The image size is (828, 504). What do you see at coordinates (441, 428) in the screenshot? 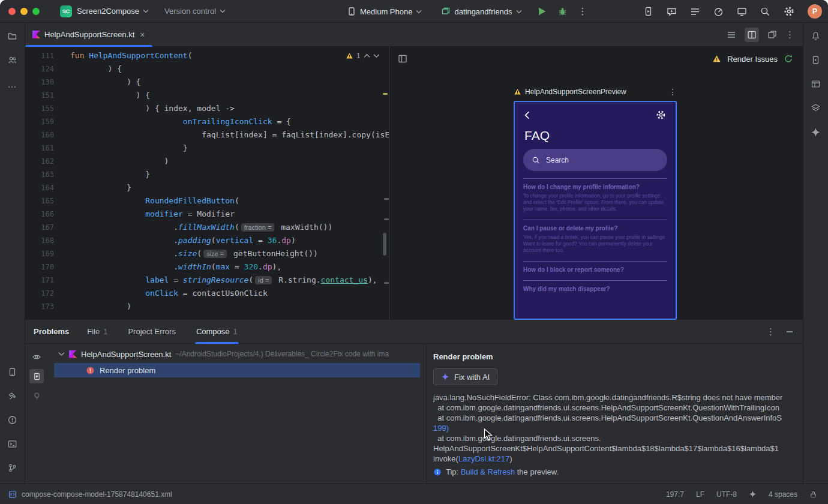
I see `stack-link: 199)` at bounding box center [441, 428].